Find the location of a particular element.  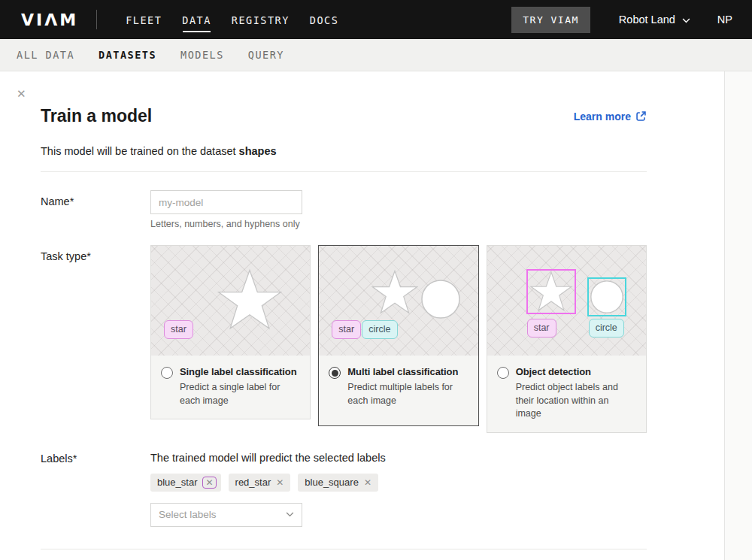

task-type-label: Task type* is located at coordinates (96, 254).